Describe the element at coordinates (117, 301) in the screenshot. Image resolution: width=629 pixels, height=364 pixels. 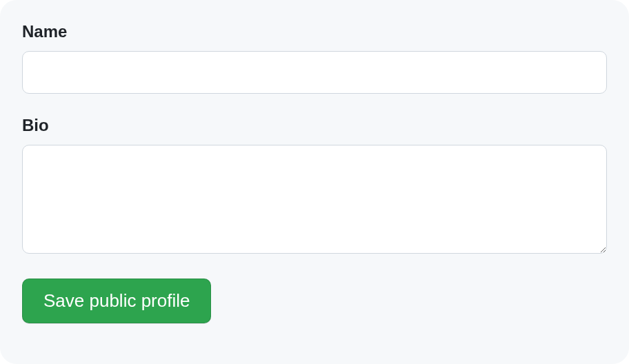
I see `save-public-profile-button: Save public profile` at that location.